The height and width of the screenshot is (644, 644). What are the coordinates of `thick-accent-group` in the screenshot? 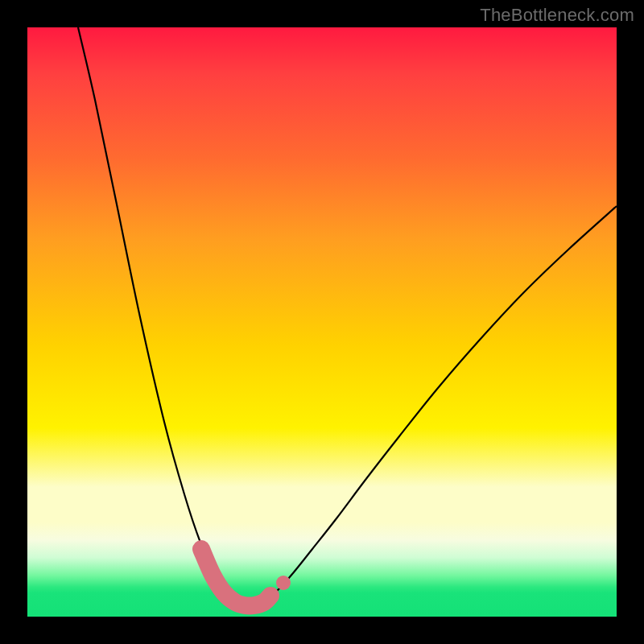 It's located at (236, 578).